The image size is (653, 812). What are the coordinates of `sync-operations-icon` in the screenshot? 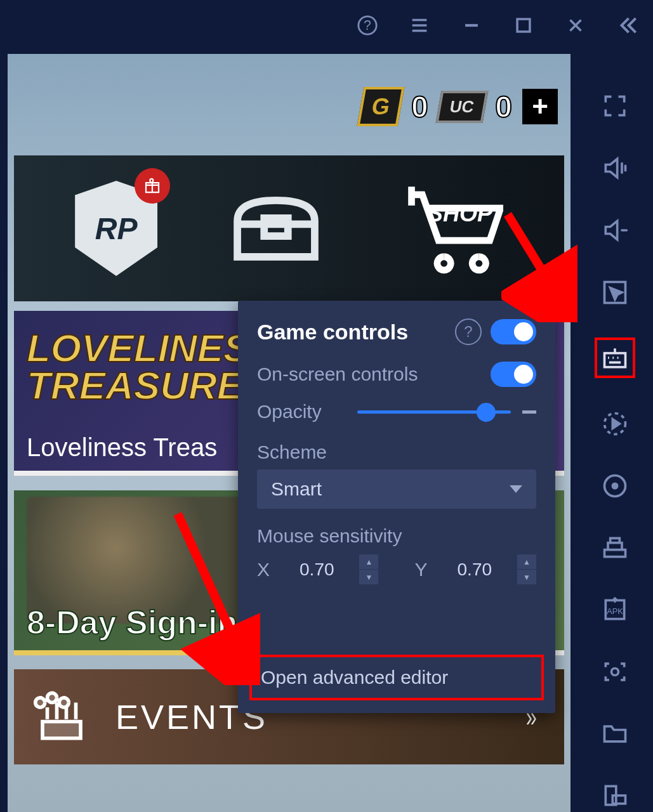 It's located at (615, 486).